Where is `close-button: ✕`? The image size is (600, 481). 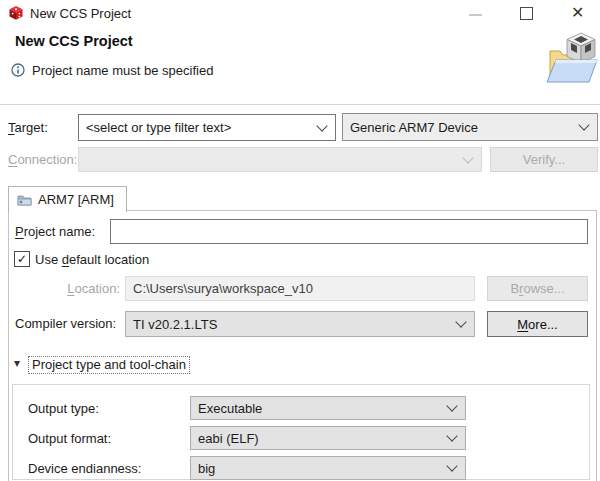 close-button: ✕ is located at coordinates (578, 12).